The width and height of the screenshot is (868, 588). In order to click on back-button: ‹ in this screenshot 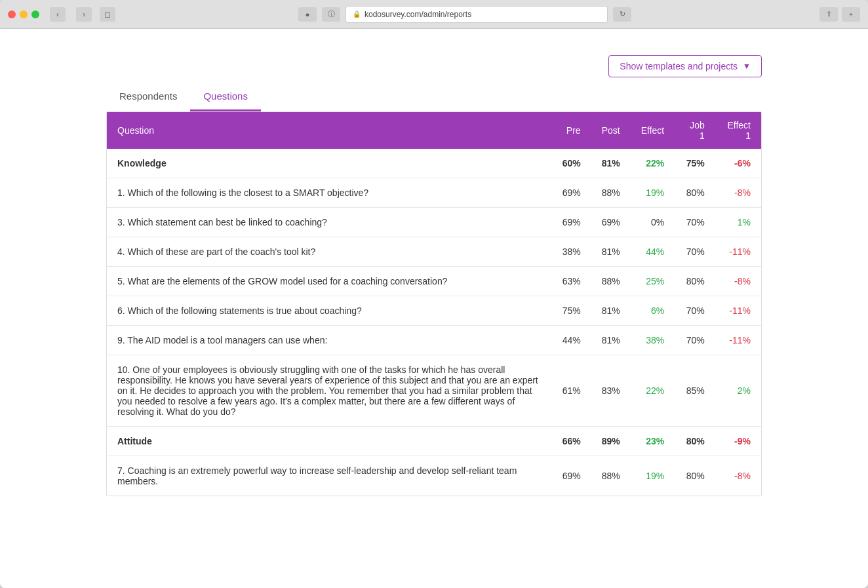, I will do `click(58, 14)`.